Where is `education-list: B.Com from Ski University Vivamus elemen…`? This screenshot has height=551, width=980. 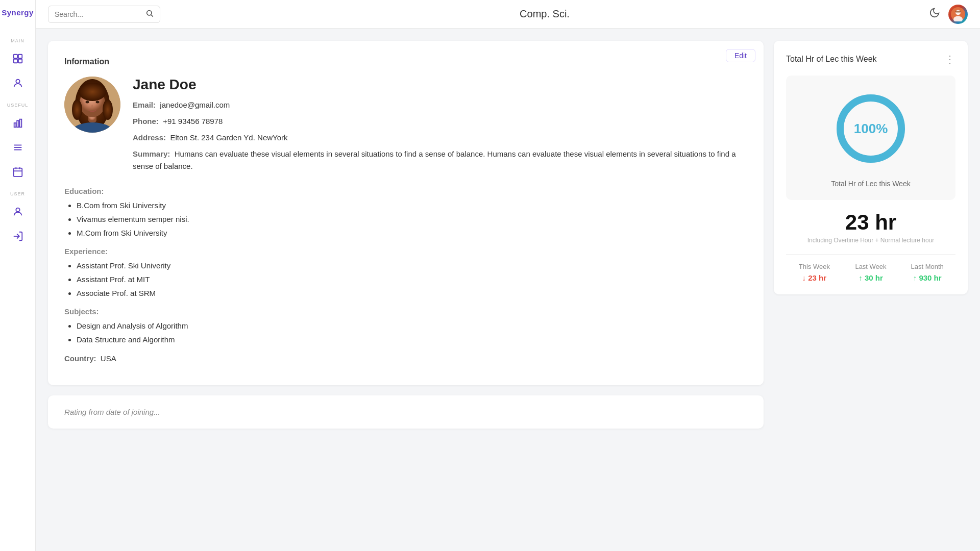
education-list: B.Com from Ski University Vivamus elemen… is located at coordinates (406, 219).